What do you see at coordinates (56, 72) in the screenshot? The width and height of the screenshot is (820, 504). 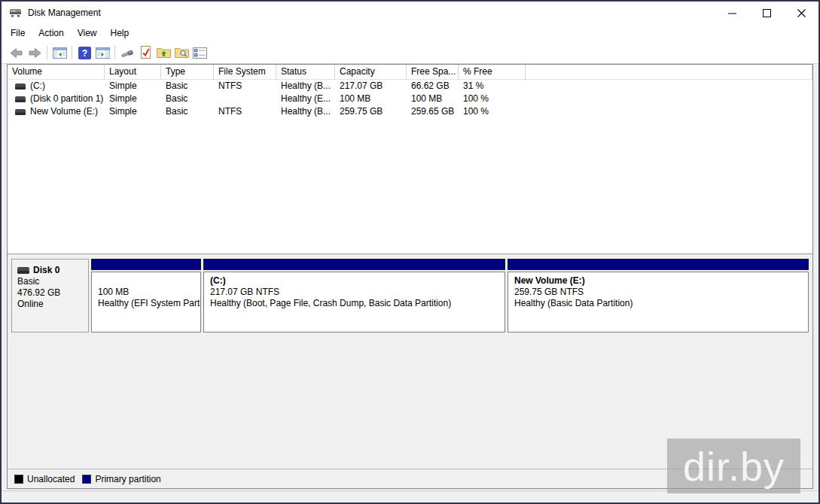 I see `column-header-volume: Volume` at bounding box center [56, 72].